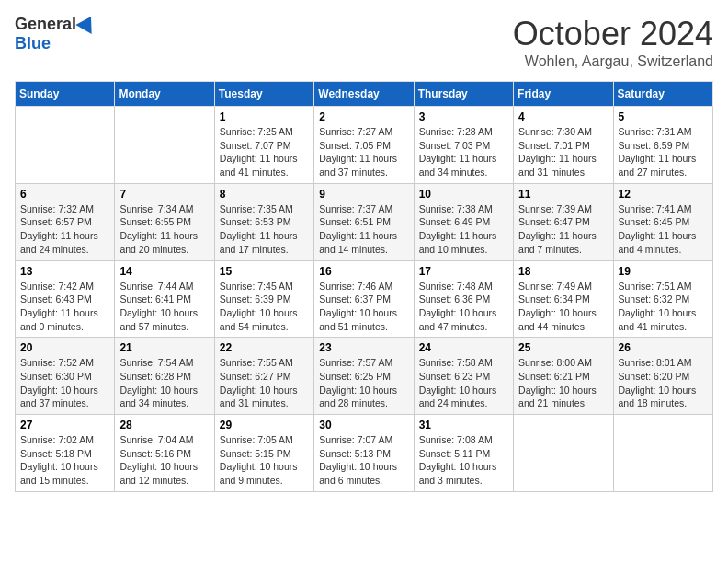 The height and width of the screenshot is (563, 728). What do you see at coordinates (64, 425) in the screenshot?
I see `day-number: 27` at bounding box center [64, 425].